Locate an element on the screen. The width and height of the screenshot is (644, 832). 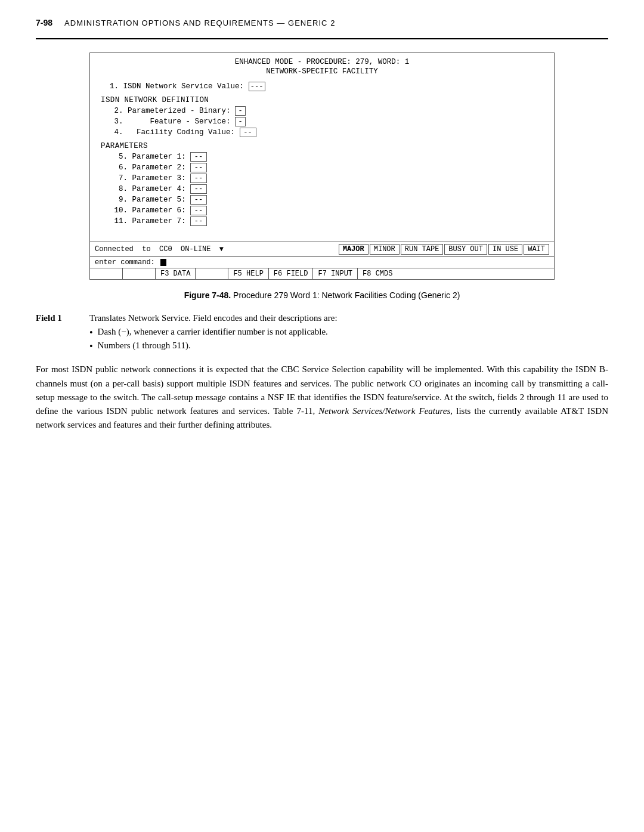
param-label-11: 11. Parameter 7: is located at coordinates (143, 221).